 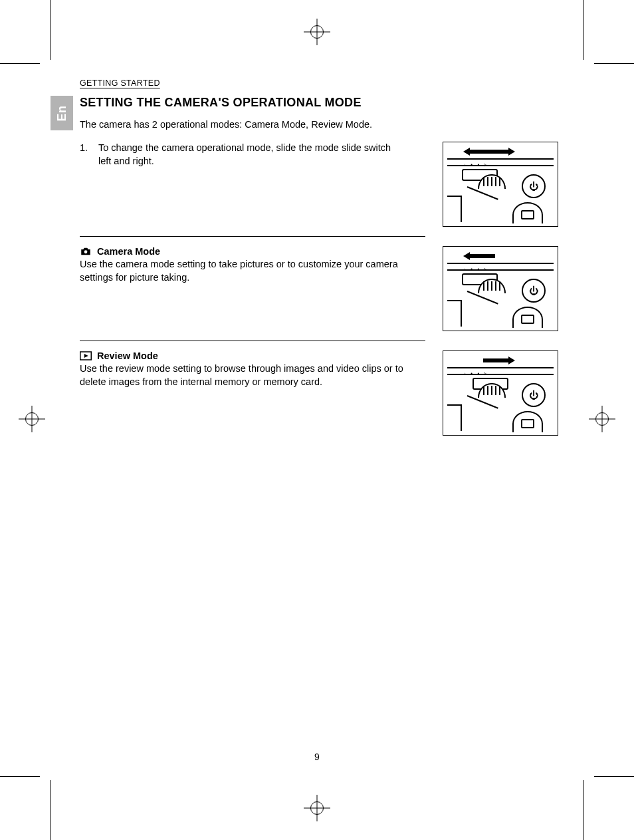 I want to click on figure-mode-switch-overview: ◦ • • ▷, so click(x=500, y=184).